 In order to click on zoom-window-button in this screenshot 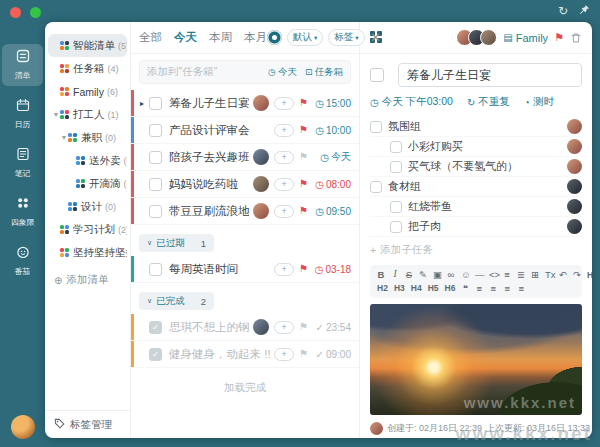, I will do `click(36, 12)`.